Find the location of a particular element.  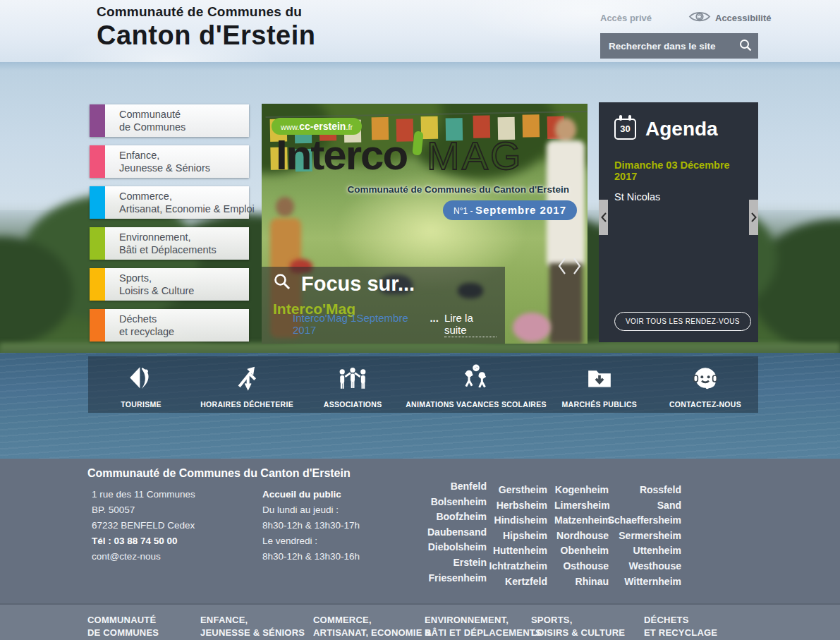

commune-link: Limersheim is located at coordinates (581, 506).